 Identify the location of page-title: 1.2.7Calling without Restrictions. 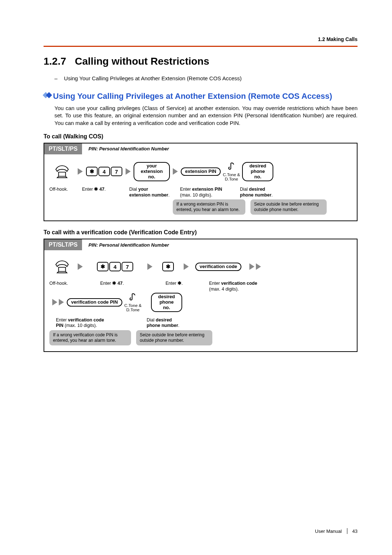
(200, 61).